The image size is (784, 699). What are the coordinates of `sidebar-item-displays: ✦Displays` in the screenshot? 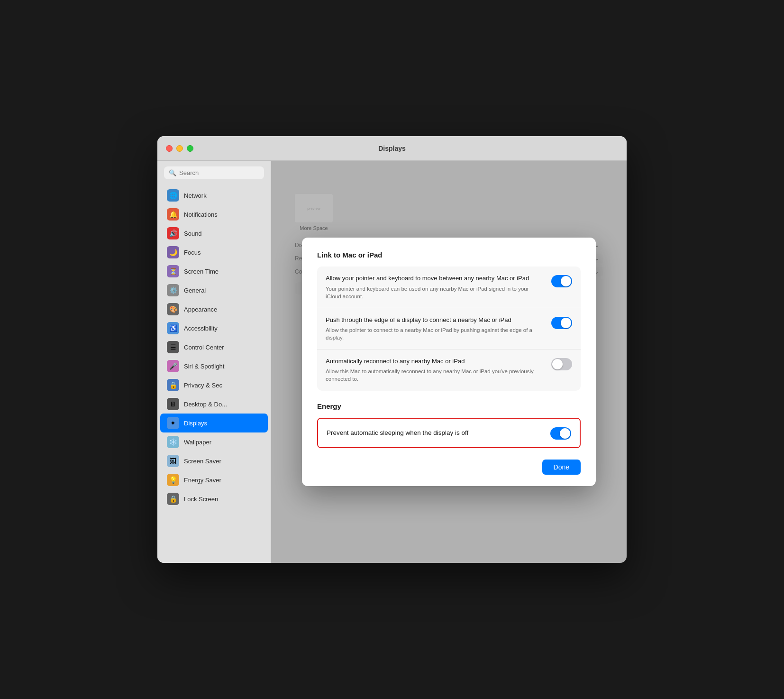 It's located at (214, 423).